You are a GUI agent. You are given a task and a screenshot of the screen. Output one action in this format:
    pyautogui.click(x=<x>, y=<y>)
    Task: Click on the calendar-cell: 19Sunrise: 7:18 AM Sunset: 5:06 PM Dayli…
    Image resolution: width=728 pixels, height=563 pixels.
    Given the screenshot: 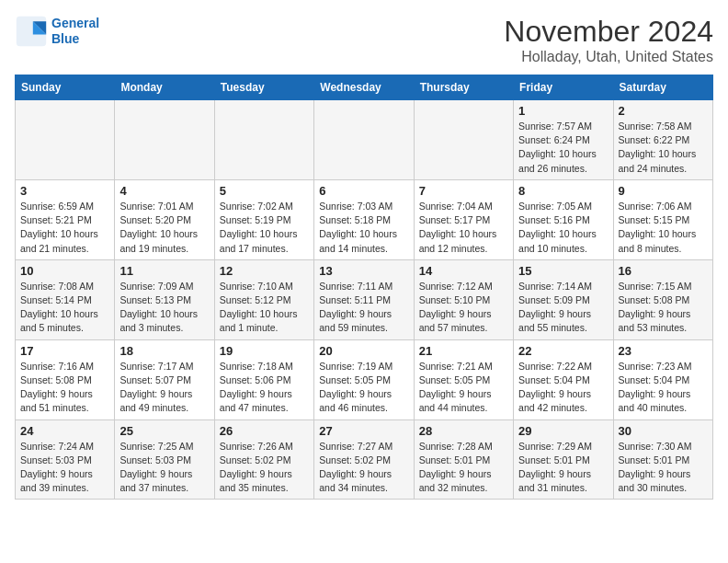 What is the action you would take?
    pyautogui.click(x=264, y=379)
    